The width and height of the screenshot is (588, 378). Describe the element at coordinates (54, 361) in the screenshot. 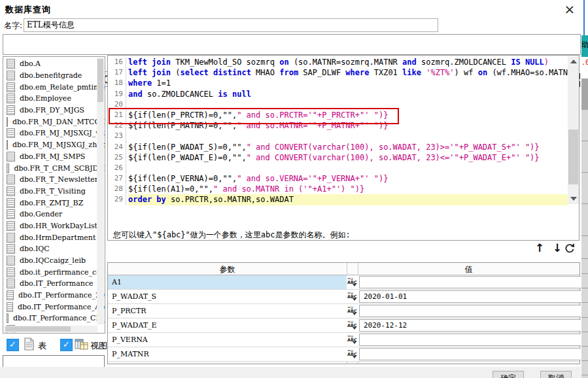

I see `table-search-input` at that location.